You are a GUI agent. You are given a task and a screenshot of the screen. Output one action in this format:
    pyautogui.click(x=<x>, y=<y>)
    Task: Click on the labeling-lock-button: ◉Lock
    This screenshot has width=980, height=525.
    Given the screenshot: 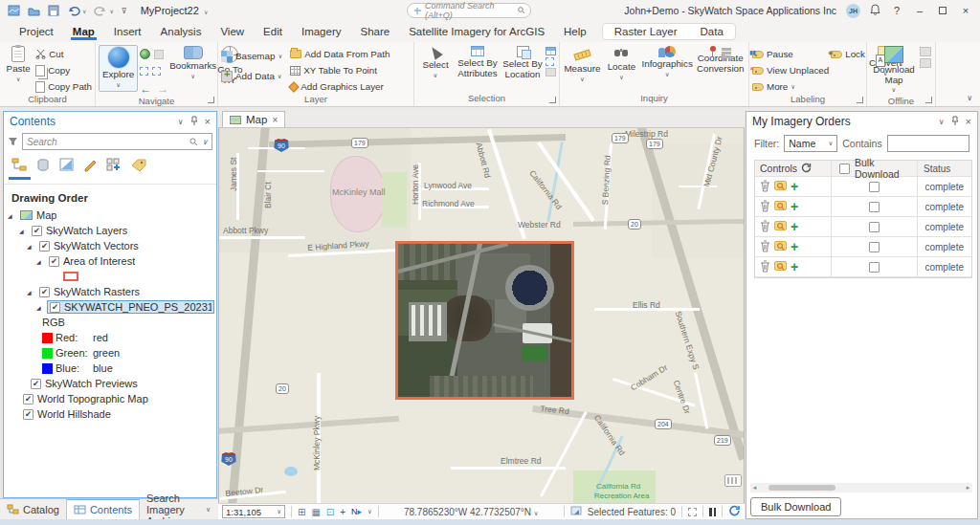 What is the action you would take?
    pyautogui.click(x=848, y=54)
    